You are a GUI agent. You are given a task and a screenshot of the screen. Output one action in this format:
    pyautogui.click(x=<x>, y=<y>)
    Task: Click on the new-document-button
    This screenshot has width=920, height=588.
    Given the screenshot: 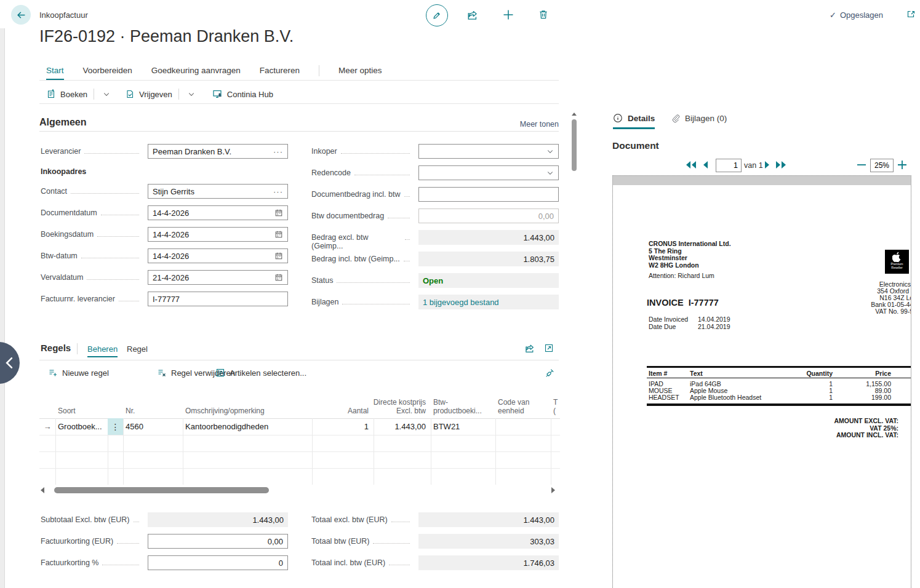 What is the action you would take?
    pyautogui.click(x=508, y=15)
    